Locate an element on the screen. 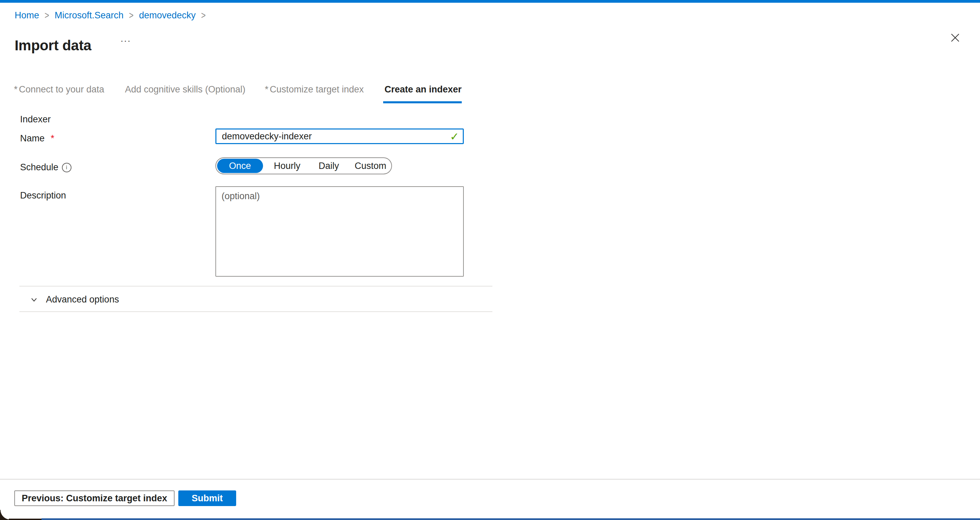 This screenshot has height=520, width=980. name-field-label: Name* is located at coordinates (37, 138).